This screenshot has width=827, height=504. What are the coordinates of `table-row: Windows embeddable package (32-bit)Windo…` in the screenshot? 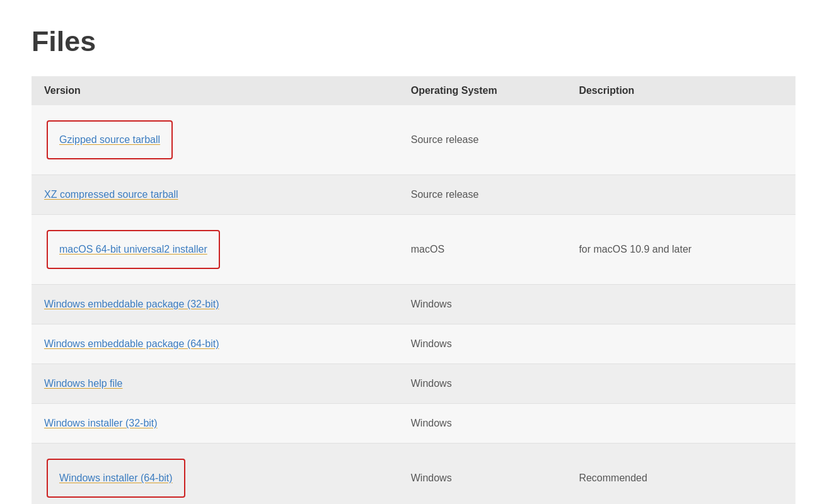 It's located at (414, 305).